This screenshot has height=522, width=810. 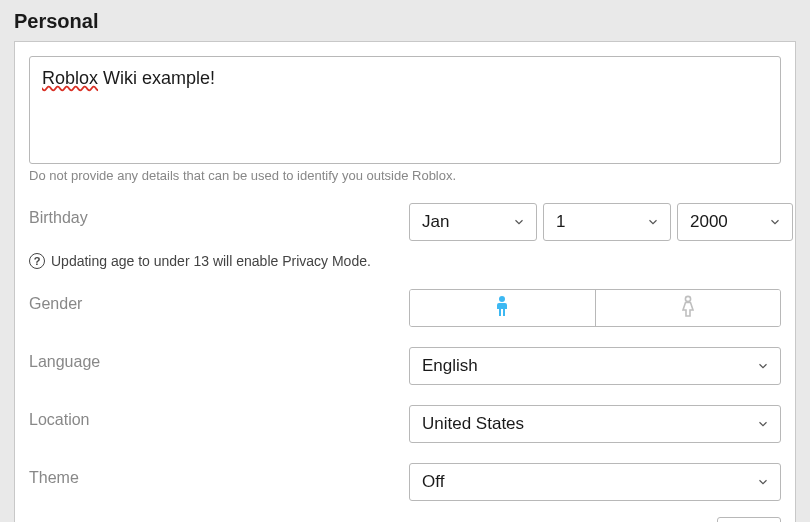 I want to click on section-title: Personal, so click(x=405, y=20).